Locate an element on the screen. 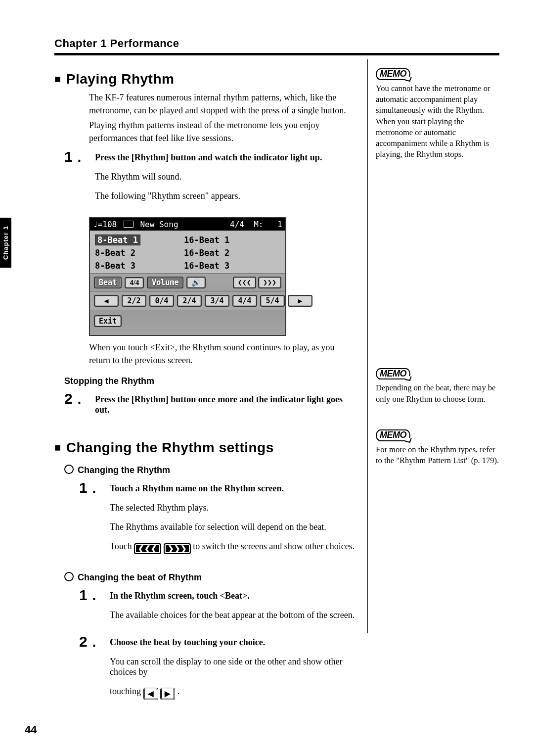  intro-p2: Playing rhythm patterns instead of the m… is located at coordinates (222, 132).